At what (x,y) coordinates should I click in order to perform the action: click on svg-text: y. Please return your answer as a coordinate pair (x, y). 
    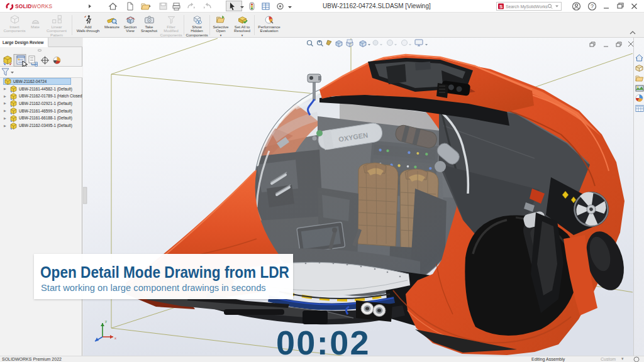
    Looking at the image, I should click on (106, 321).